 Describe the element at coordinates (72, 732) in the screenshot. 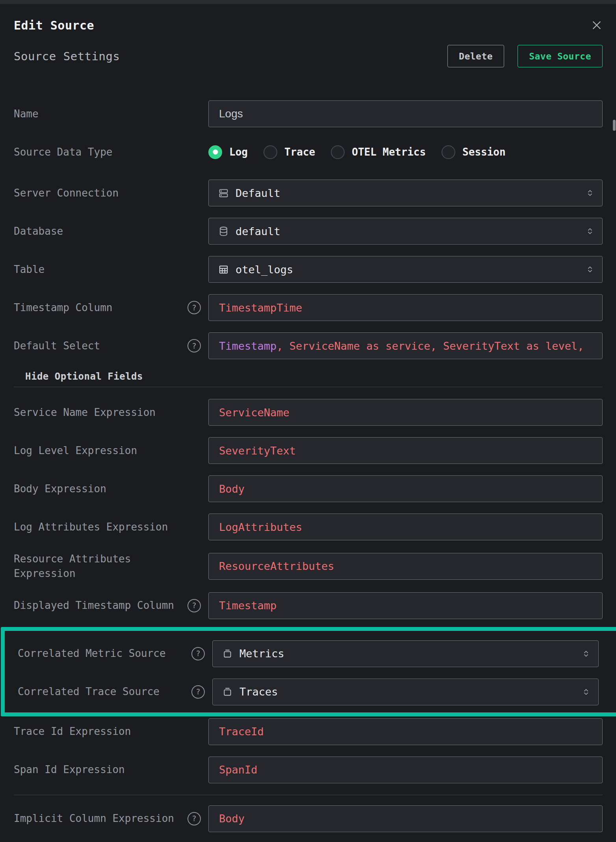

I see `trace-id-expression-label: Trace Id Expression` at that location.